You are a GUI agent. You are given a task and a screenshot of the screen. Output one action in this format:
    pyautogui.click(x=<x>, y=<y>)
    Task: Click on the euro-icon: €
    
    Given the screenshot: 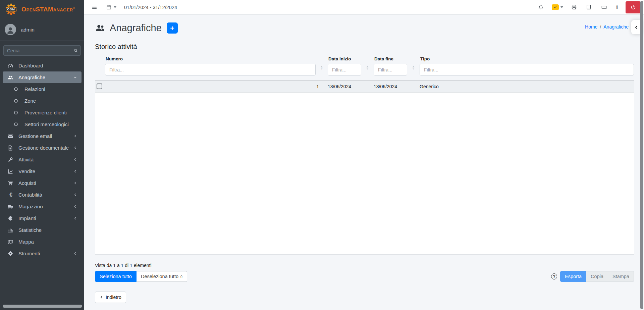 What is the action you would take?
    pyautogui.click(x=11, y=195)
    